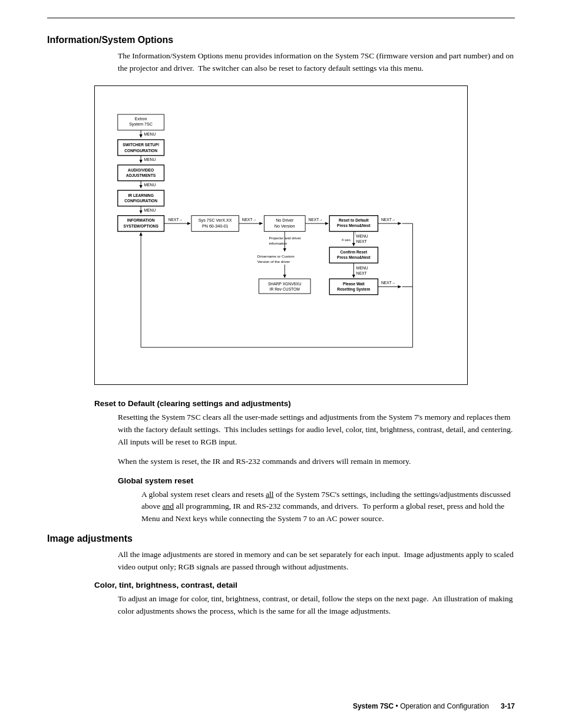 The width and height of the screenshot is (562, 728). What do you see at coordinates (281, 18) in the screenshot?
I see `top-rule` at bounding box center [281, 18].